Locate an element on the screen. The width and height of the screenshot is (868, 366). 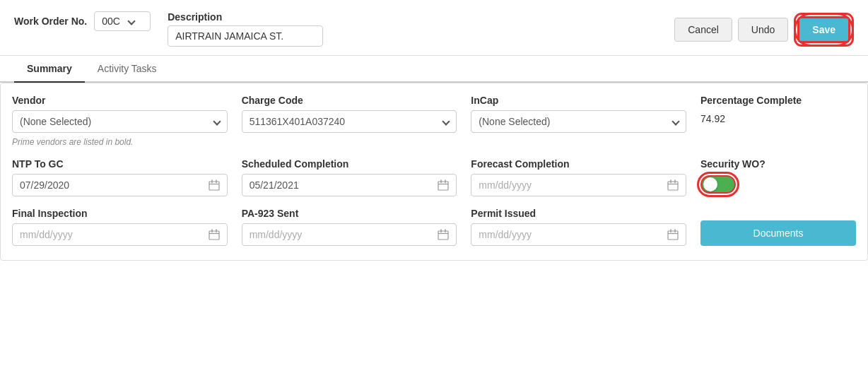
permit-issued-label: Permit Issued is located at coordinates (578, 213).